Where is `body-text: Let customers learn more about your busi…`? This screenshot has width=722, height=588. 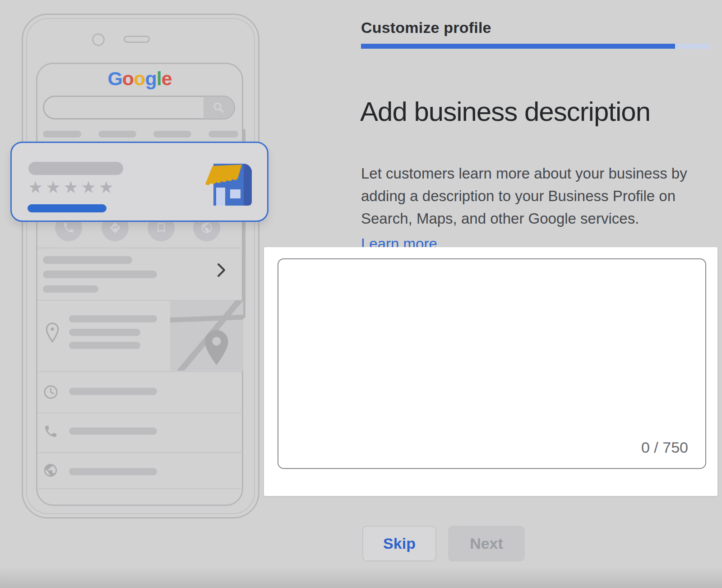 body-text: Let customers learn more about your busi… is located at coordinates (533, 196).